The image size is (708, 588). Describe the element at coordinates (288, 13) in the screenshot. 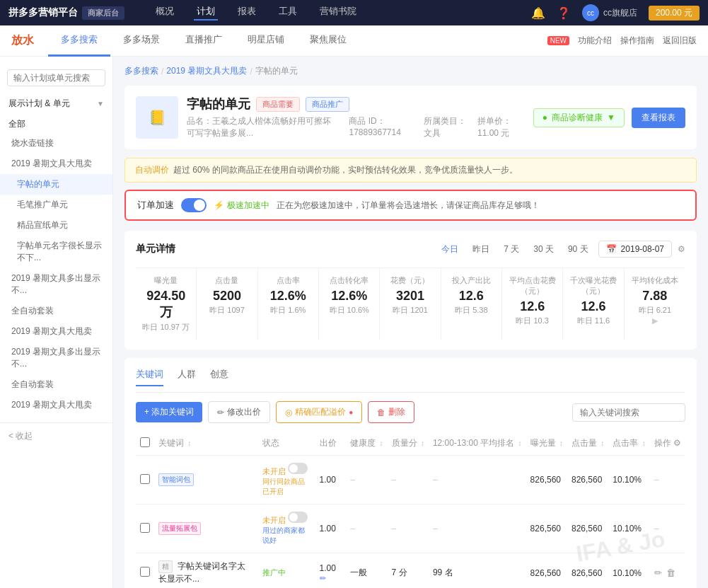

I see `top-nav-tools: 工具` at that location.